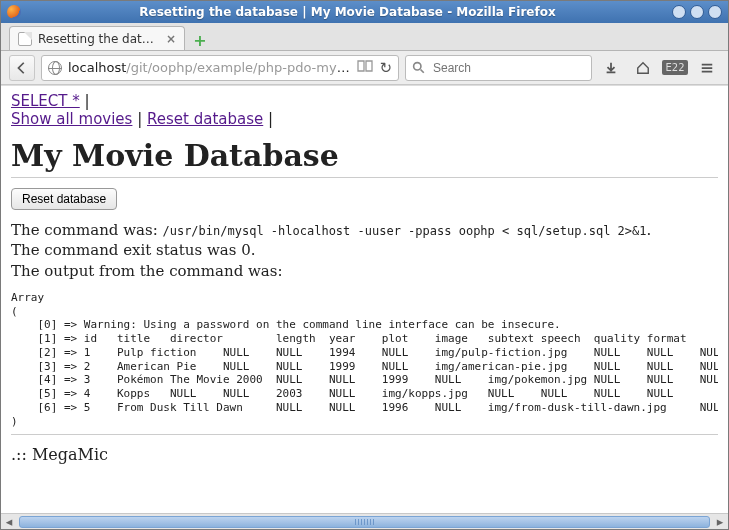  What do you see at coordinates (364, 37) in the screenshot?
I see `tab-strip: Resetting the database | My … × +` at bounding box center [364, 37].